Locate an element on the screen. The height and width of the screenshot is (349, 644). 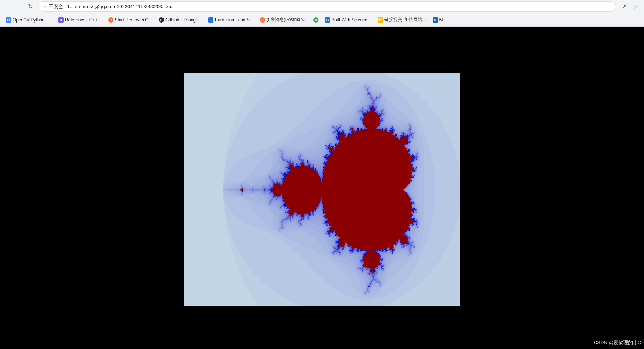
bookmark-item-postman: PStart Here with C... is located at coordinates (130, 20).